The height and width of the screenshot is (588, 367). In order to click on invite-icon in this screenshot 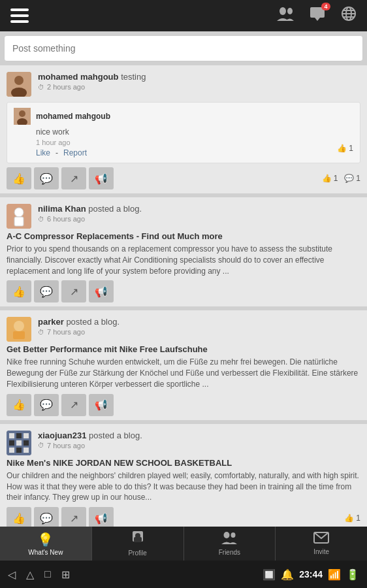, I will do `click(321, 540)`.